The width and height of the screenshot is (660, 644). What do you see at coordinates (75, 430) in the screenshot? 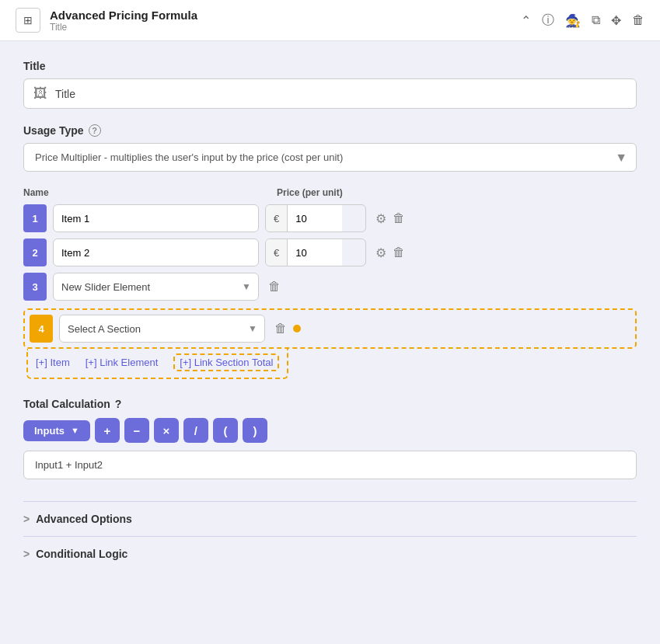
I see `inputs-chevron-icon: ▼` at bounding box center [75, 430].